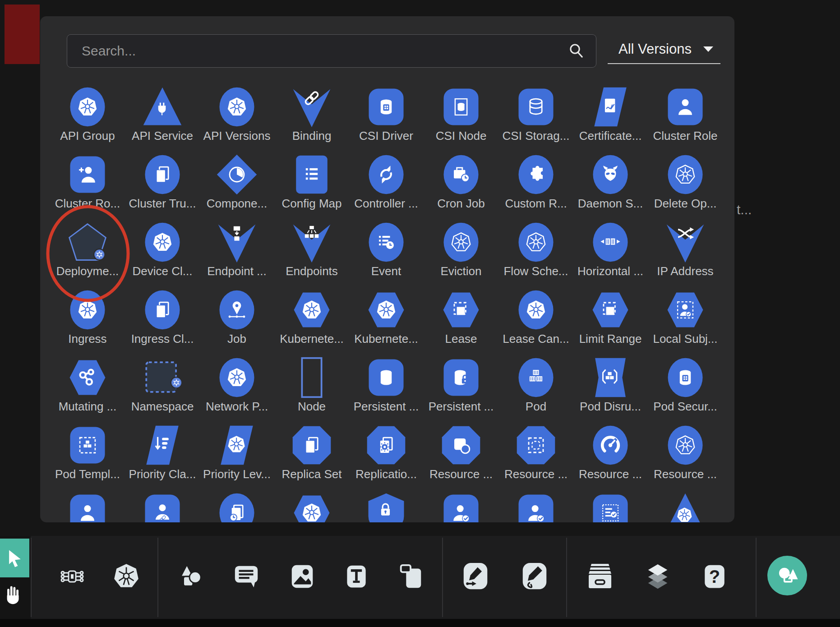 Image resolution: width=840 pixels, height=627 pixels. What do you see at coordinates (685, 182) in the screenshot?
I see `library-item-delete-op: Delete Op...` at bounding box center [685, 182].